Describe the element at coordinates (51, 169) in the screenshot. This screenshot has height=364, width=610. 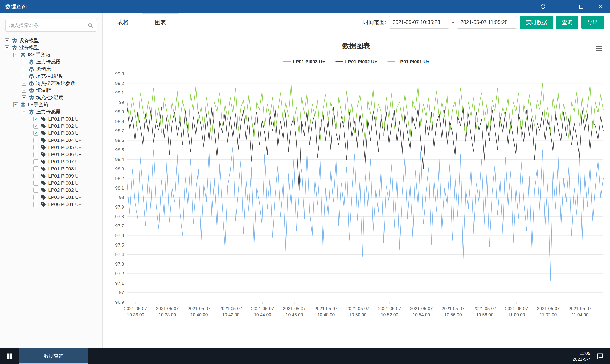
I see `tree-leaf-item: LP01 PI008 U+` at that location.